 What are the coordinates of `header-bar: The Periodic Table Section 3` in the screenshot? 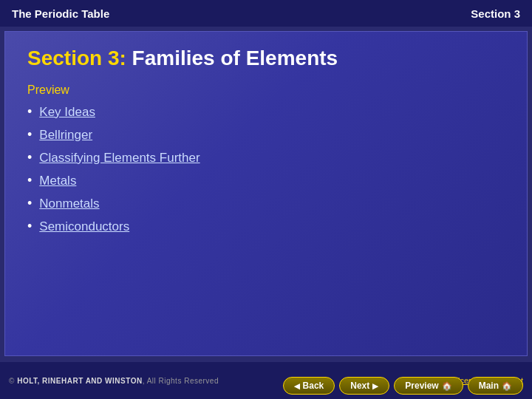 It's located at (266, 13).